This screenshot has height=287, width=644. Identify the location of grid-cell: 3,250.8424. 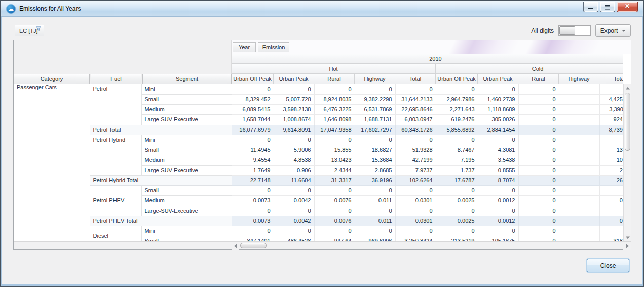
(415, 239).